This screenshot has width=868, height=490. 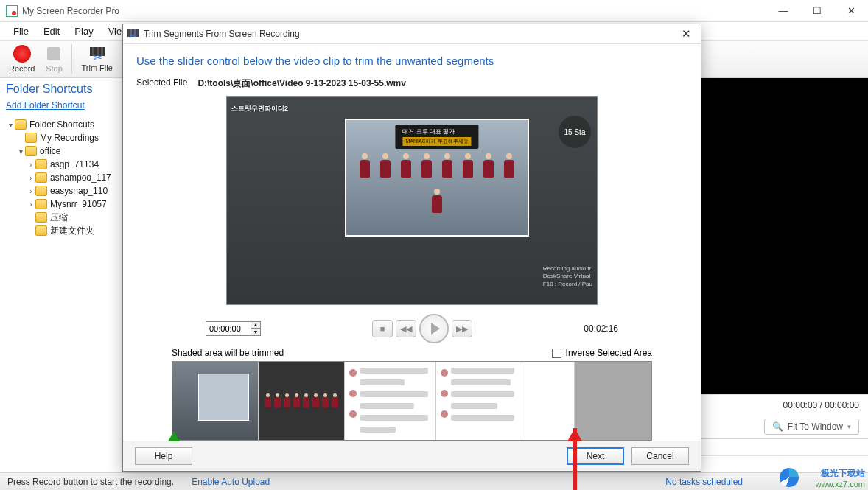 What do you see at coordinates (412, 455) in the screenshot?
I see `dialog-footer: Help Next Cancel` at bounding box center [412, 455].